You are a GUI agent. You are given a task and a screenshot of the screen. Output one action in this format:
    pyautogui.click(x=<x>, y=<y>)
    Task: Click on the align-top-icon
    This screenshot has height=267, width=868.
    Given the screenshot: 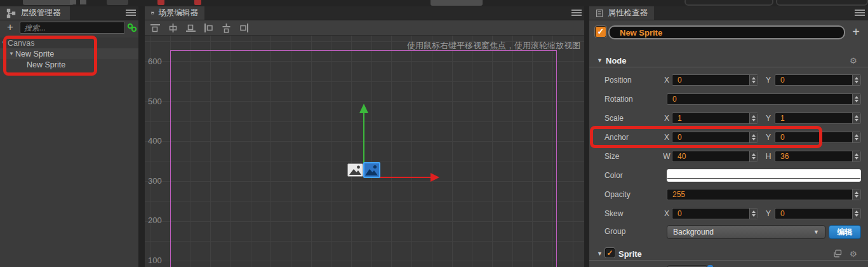 What is the action you would take?
    pyautogui.click(x=155, y=28)
    